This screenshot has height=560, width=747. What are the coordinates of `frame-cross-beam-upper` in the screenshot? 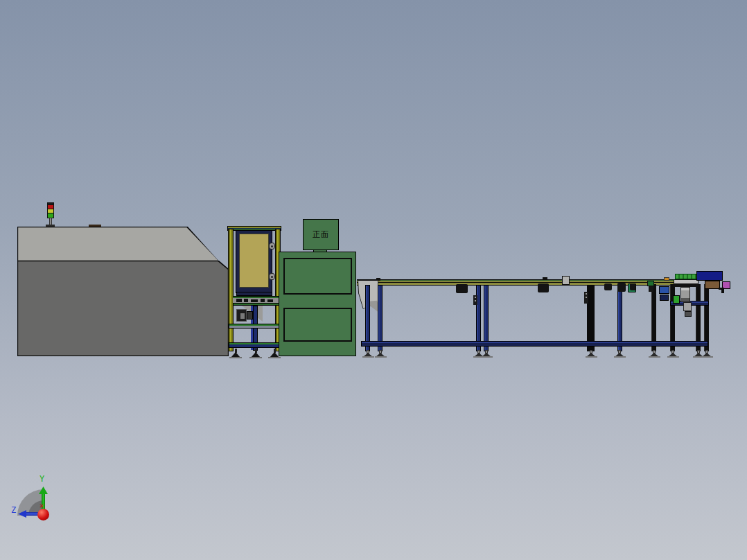 It's located at (255, 326).